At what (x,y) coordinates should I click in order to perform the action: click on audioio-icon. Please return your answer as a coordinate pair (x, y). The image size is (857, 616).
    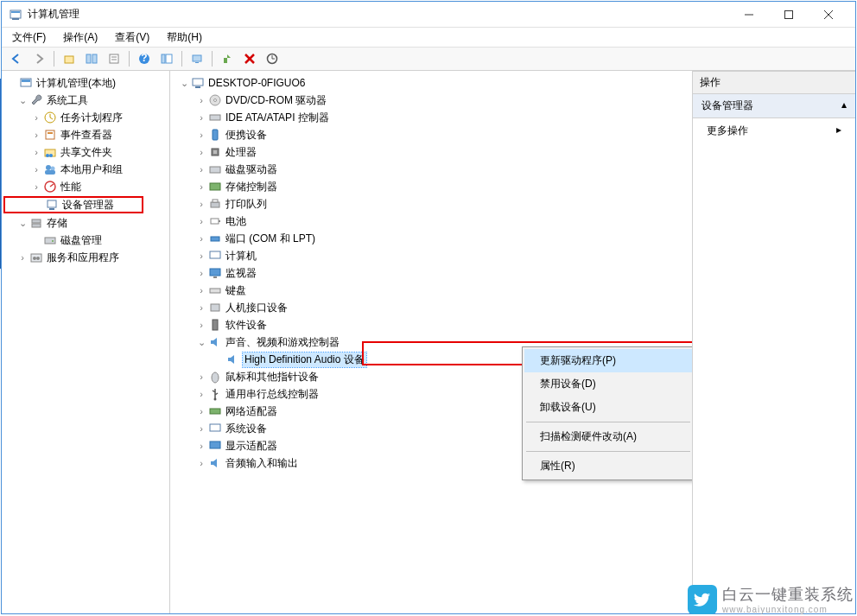
    Looking at the image, I should click on (215, 463).